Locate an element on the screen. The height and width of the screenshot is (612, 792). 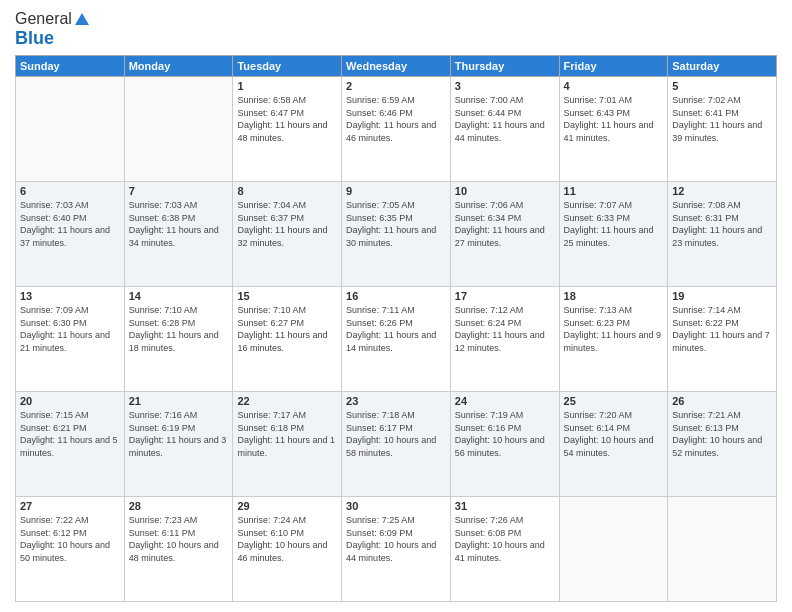
day-info: Sunrise: 6:59 AM Sunset: 6:46 PM Dayligh… is located at coordinates (396, 119).